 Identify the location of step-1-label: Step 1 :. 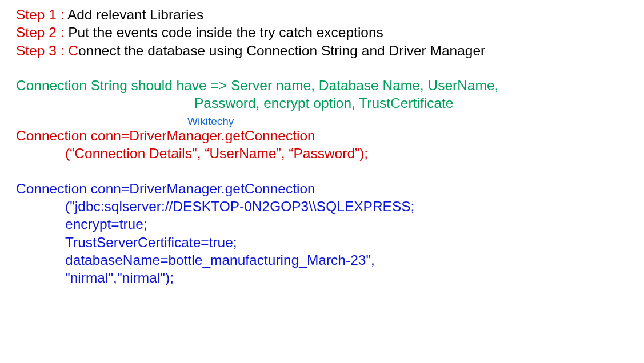
(42, 15).